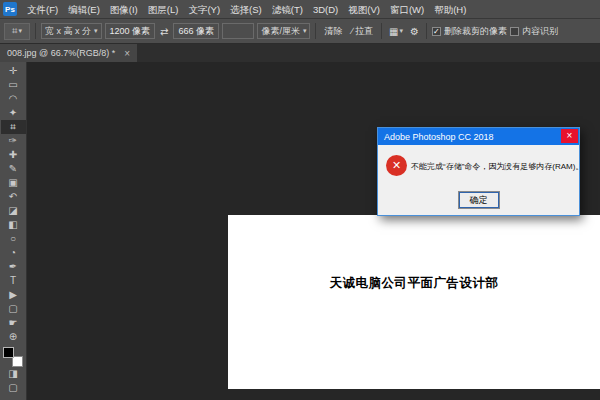  What do you see at coordinates (14, 211) in the screenshot?
I see `eraser-tool: ◪` at bounding box center [14, 211].